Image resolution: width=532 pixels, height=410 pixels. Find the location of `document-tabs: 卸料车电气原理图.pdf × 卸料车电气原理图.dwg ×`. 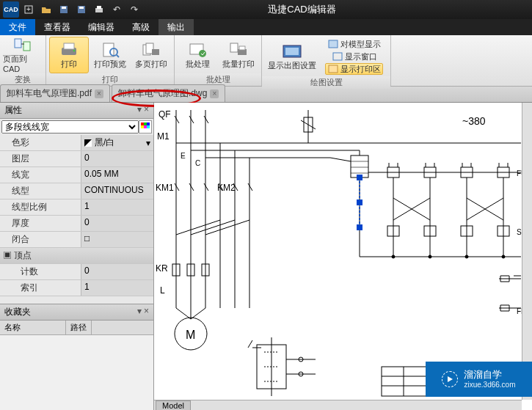

document-tabs: 卸料车电气原理图.pdf × 卸料车电气原理图.dwg × is located at coordinates (266, 95).